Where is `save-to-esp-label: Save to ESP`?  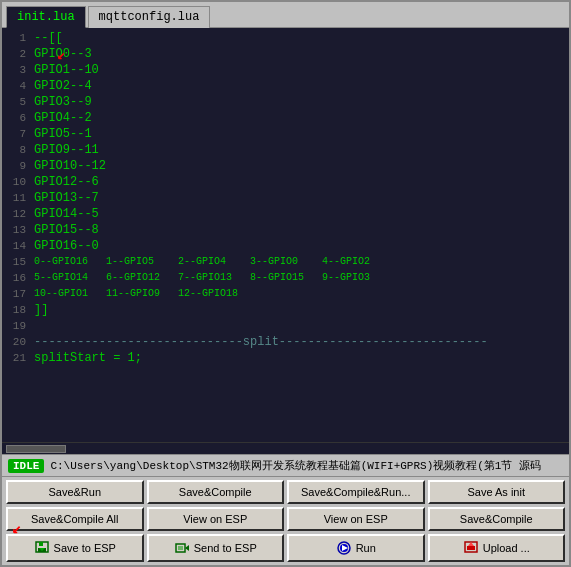 save-to-esp-label: Save to ESP is located at coordinates (85, 548).